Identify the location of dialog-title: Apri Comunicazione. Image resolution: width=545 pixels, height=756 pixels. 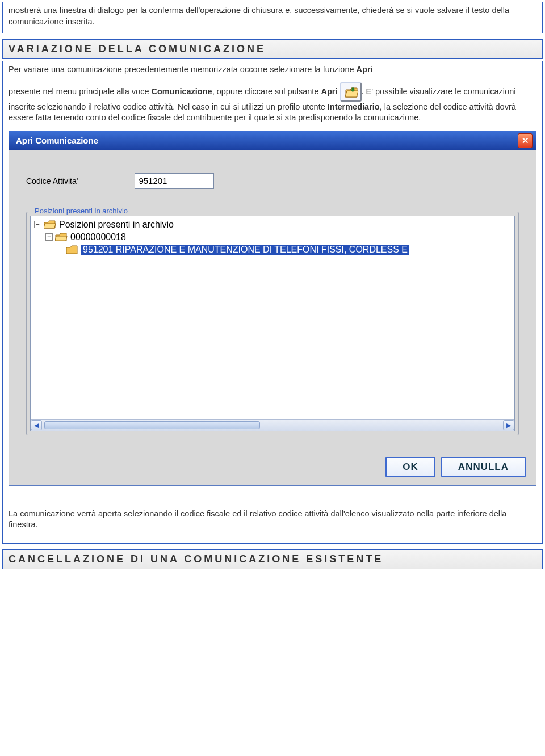
(56, 141).